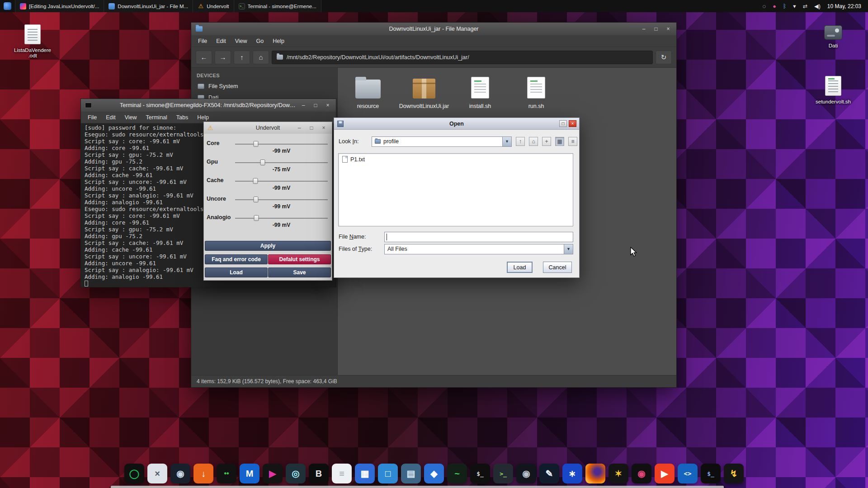  Describe the element at coordinates (221, 41) in the screenshot. I see `fm-menu-edit: Edit` at that location.